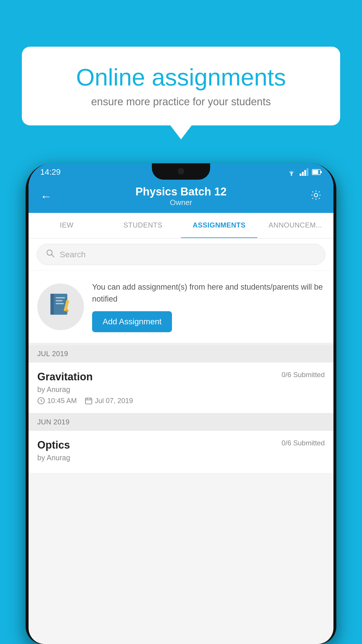 This screenshot has height=644, width=362. Describe the element at coordinates (181, 445) in the screenshot. I see `assignment-top-optics: Optics 0/6 Submitted` at that location.